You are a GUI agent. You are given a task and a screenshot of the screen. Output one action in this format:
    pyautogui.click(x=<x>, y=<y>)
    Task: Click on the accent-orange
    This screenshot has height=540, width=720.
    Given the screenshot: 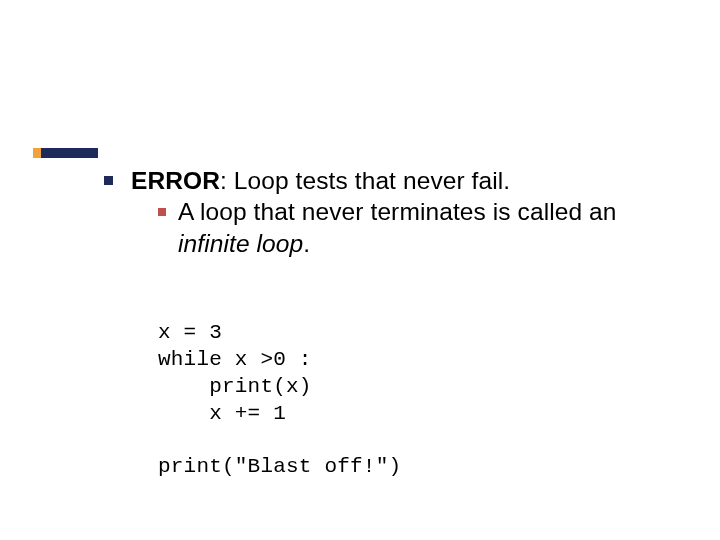 What is the action you would take?
    pyautogui.click(x=37, y=153)
    